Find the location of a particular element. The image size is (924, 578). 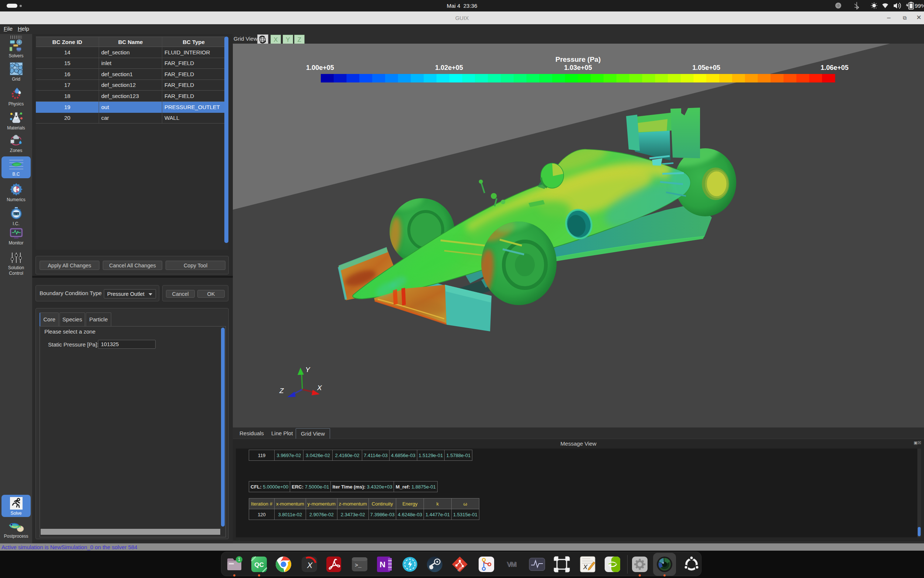

svg-text: VM is located at coordinates (512, 564).